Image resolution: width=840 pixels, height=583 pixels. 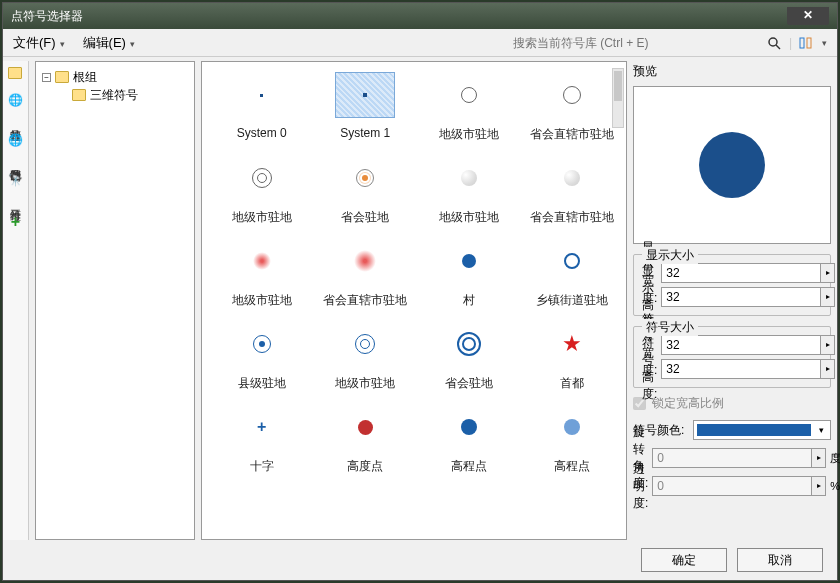 What do you see at coordinates (16, 181) in the screenshot?
I see `binoculars-icon: 🔭` at bounding box center [16, 181].